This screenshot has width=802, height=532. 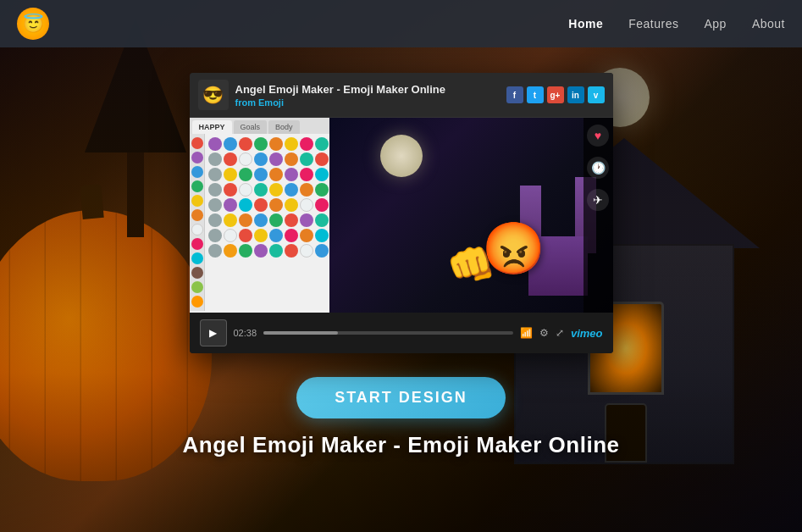 What do you see at coordinates (213, 333) in the screenshot?
I see `play-button: ▶` at bounding box center [213, 333].